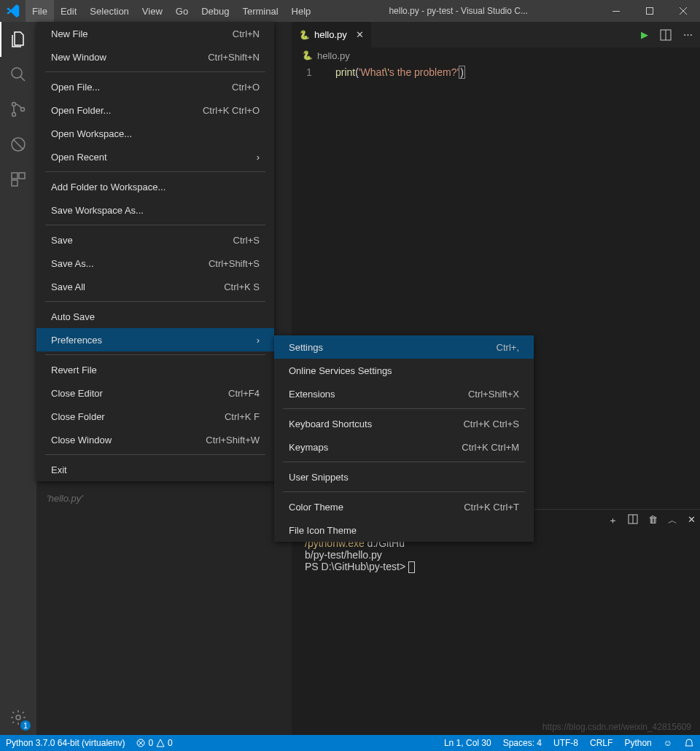  I want to click on split-terminal-icon, so click(633, 521).